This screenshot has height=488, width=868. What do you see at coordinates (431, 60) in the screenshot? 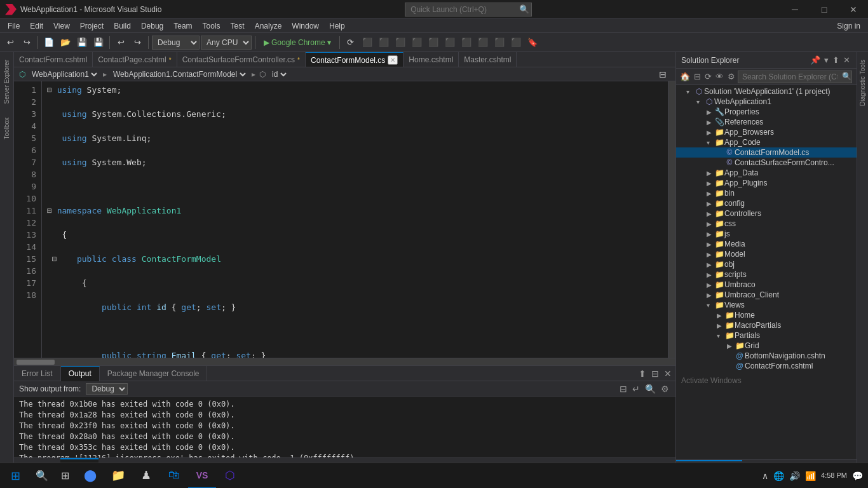
I see `tab-home: Home.cshtml` at bounding box center [431, 60].